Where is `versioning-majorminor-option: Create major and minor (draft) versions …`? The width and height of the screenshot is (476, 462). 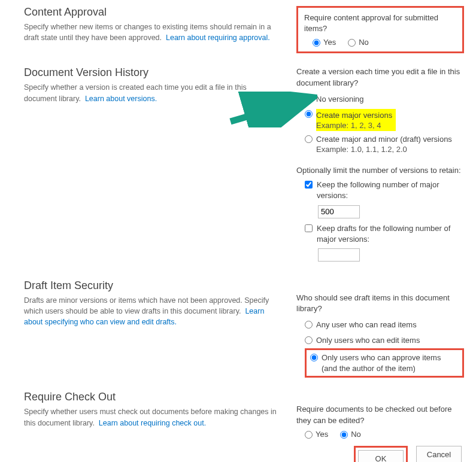
versioning-majorminor-option: Create major and minor (draft) versions … is located at coordinates (384, 145).